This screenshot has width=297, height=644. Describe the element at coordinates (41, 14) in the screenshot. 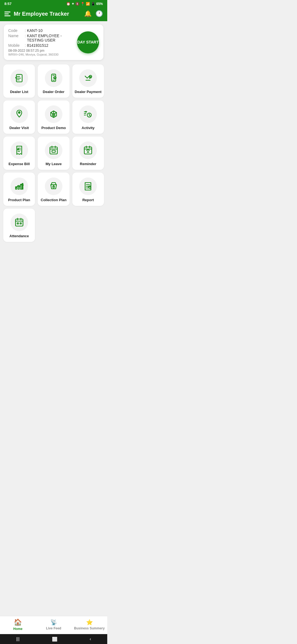

I see `app-title: Mr Employee Tracker` at that location.